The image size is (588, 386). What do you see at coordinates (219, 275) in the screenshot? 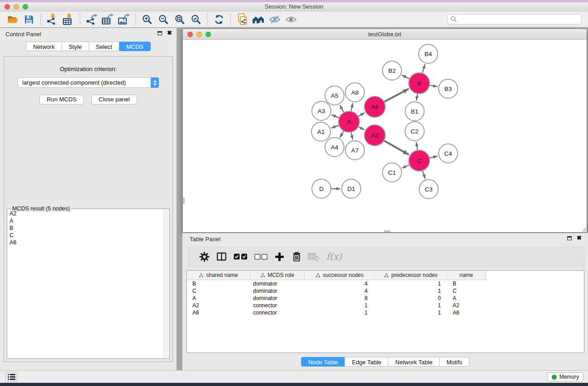
I see `column-header-shared-name: shared name` at bounding box center [219, 275].